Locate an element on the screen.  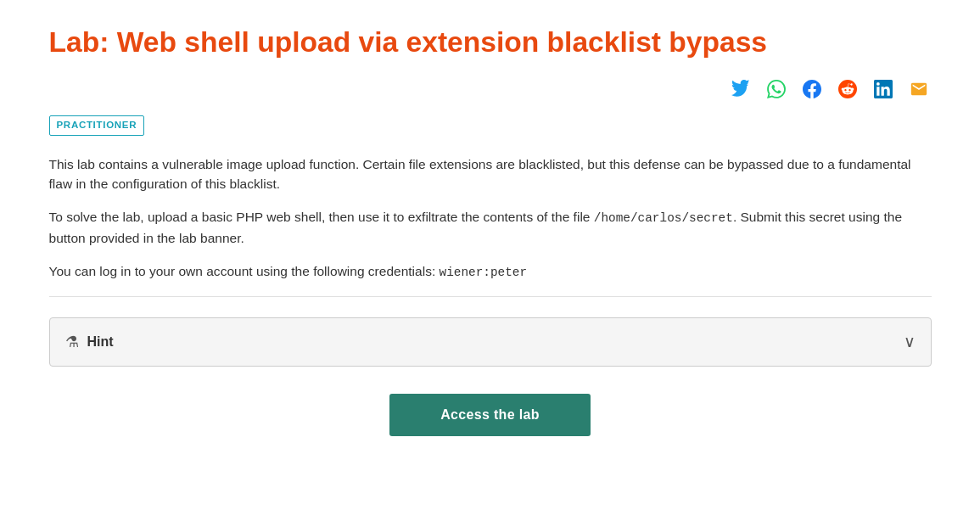
facebook-icon is located at coordinates (812, 89).